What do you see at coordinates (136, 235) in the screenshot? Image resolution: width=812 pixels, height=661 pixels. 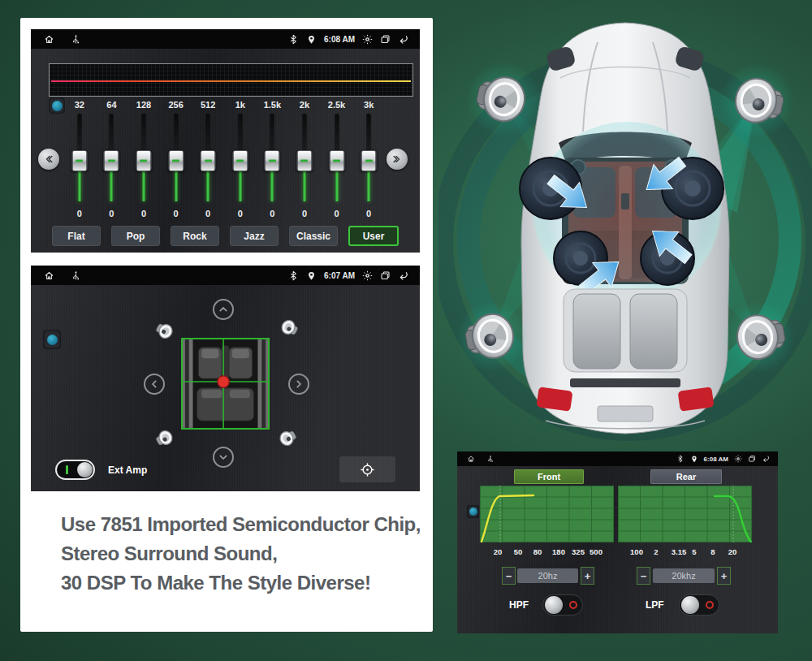 I see `preset-pop: Pop` at bounding box center [136, 235].